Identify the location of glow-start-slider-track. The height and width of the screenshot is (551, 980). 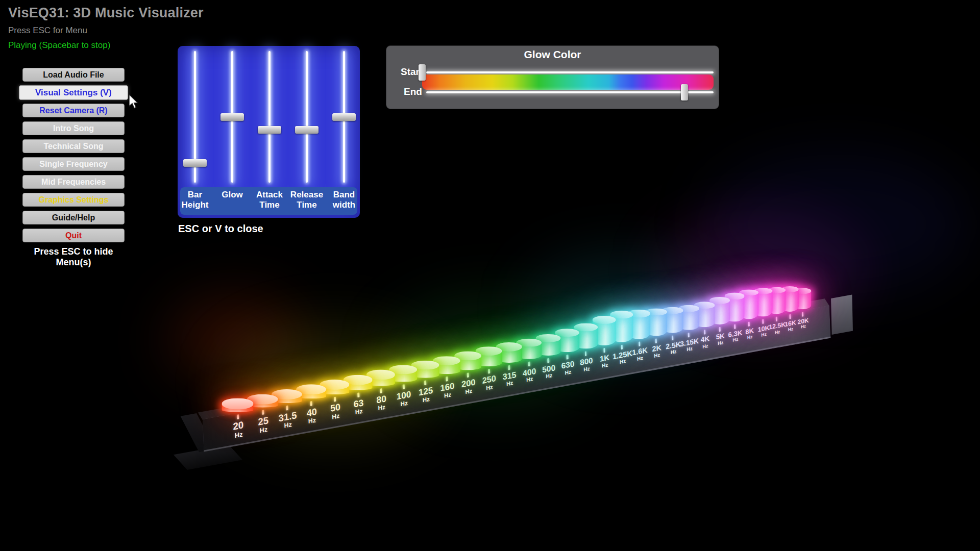
(570, 72).